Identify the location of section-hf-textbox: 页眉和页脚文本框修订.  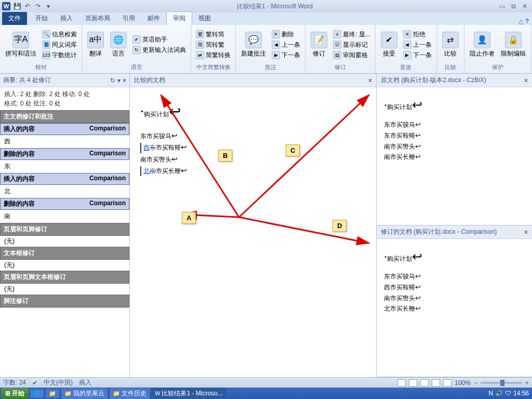
(64, 277).